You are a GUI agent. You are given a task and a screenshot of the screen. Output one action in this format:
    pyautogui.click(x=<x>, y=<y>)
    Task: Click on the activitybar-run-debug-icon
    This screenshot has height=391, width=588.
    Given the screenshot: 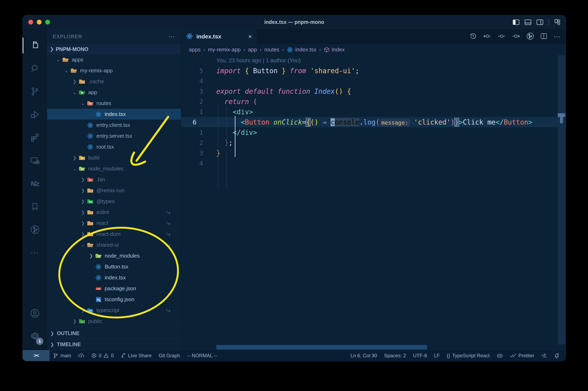 What is the action you would take?
    pyautogui.click(x=35, y=114)
    